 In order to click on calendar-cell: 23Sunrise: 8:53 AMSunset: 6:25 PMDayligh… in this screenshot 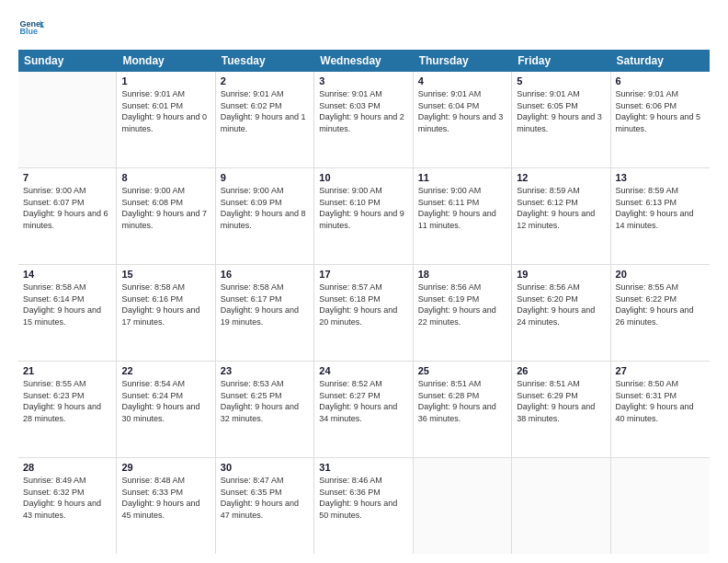, I will do `click(265, 409)`.